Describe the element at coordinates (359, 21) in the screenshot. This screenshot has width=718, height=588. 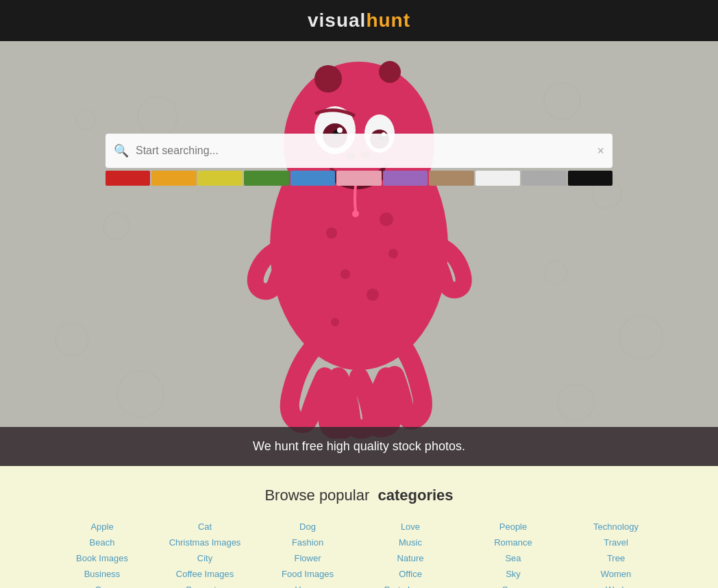
I see `header: visualhunt` at that location.